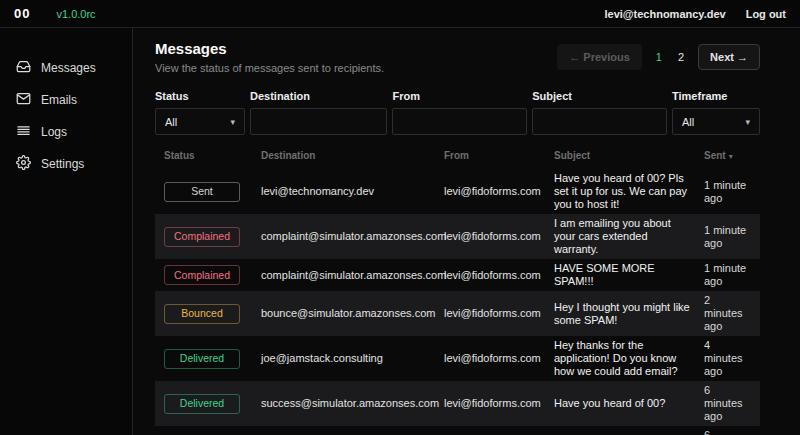 This screenshot has width=800, height=435. I want to click on filters-bar: Status All ▾ Destination From Subject Ti…, so click(458, 112).